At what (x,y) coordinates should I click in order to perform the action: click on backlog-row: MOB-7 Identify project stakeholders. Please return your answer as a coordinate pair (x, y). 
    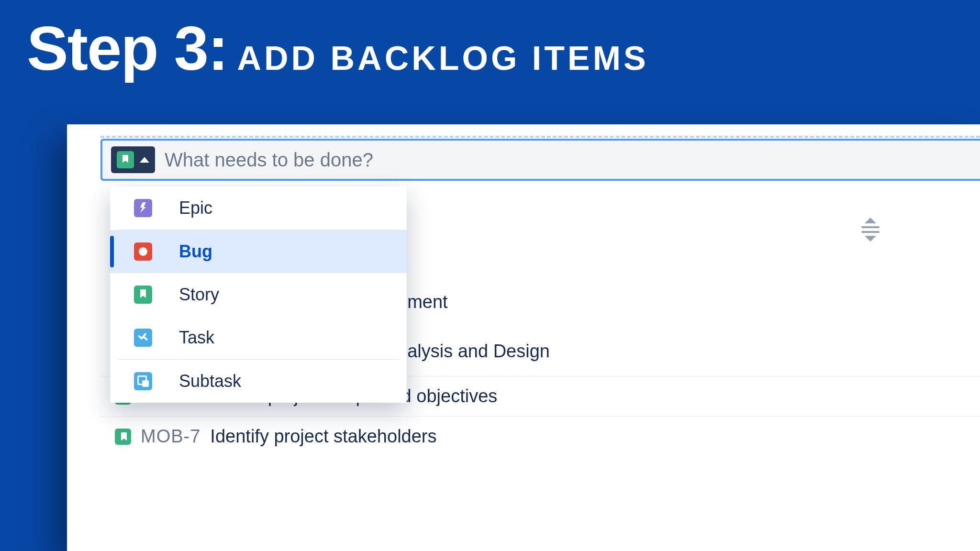
    Looking at the image, I should click on (540, 436).